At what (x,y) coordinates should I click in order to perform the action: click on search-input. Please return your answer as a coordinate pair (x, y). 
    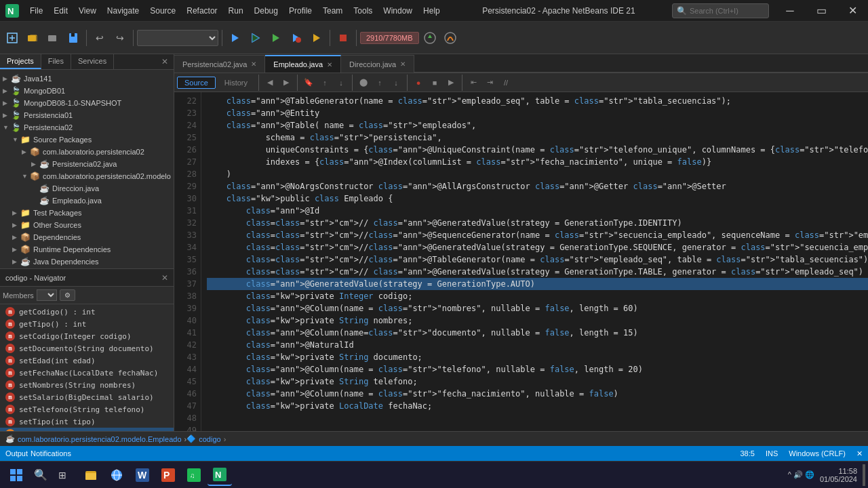
    Looking at the image, I should click on (727, 11).